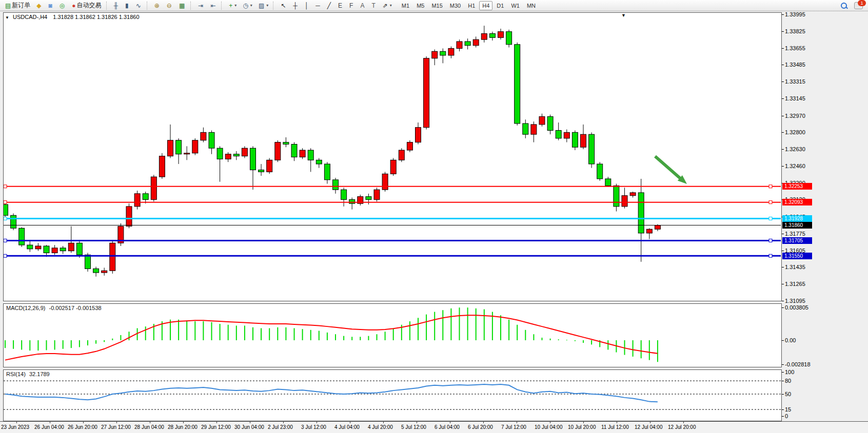 Image resolution: width=868 pixels, height=433 pixels. I want to click on text-label-button: T, so click(373, 6).